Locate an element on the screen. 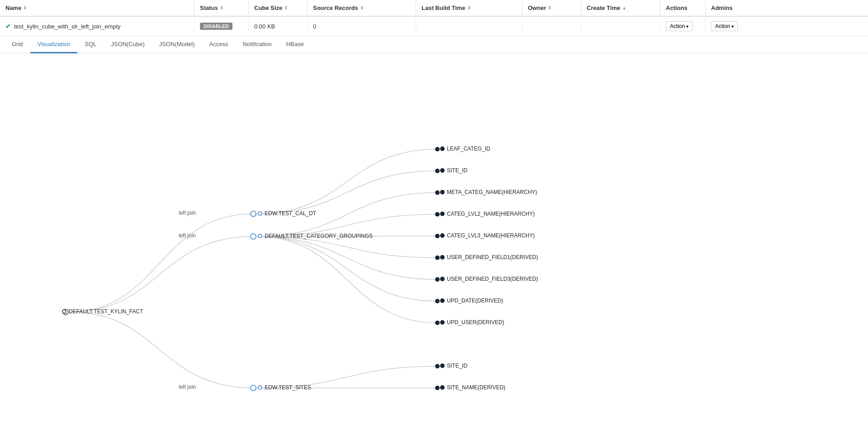 This screenshot has width=868, height=425. cell-name: ✔ test_kylin_cube_with_slr_left_join_emp… is located at coordinates (97, 26).